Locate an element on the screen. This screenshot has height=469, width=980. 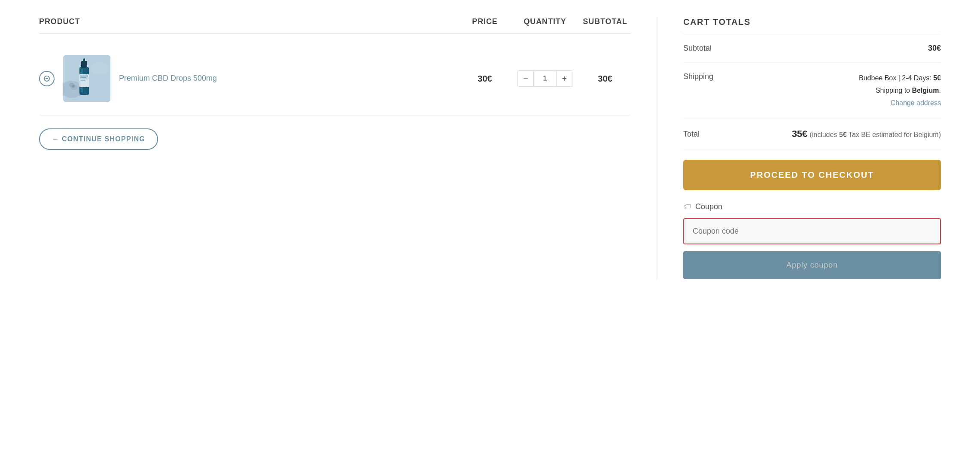
product-cell: Premium CBD Drops 500mg is located at coordinates (249, 79).